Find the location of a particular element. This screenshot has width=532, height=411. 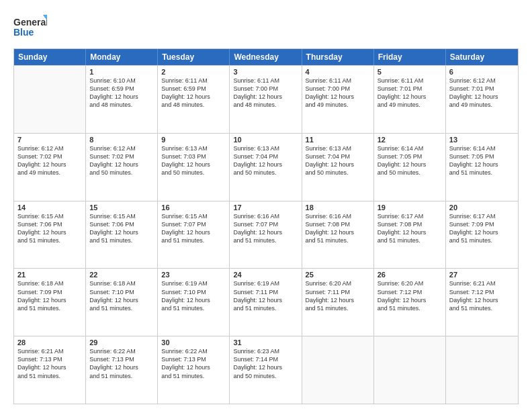

day-number: 15 is located at coordinates (122, 208).